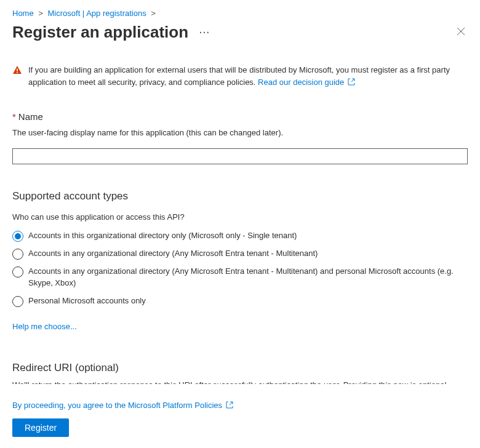  Describe the element at coordinates (240, 236) in the screenshot. I see `radio-single-tenant: Accounts in this organizational director…` at that location.